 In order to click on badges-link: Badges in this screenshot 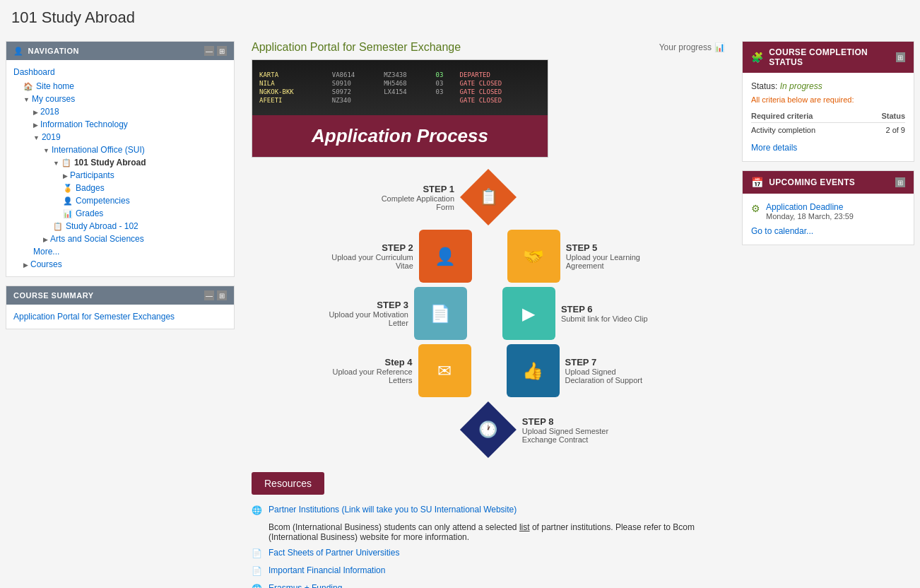, I will do `click(90, 188)`.